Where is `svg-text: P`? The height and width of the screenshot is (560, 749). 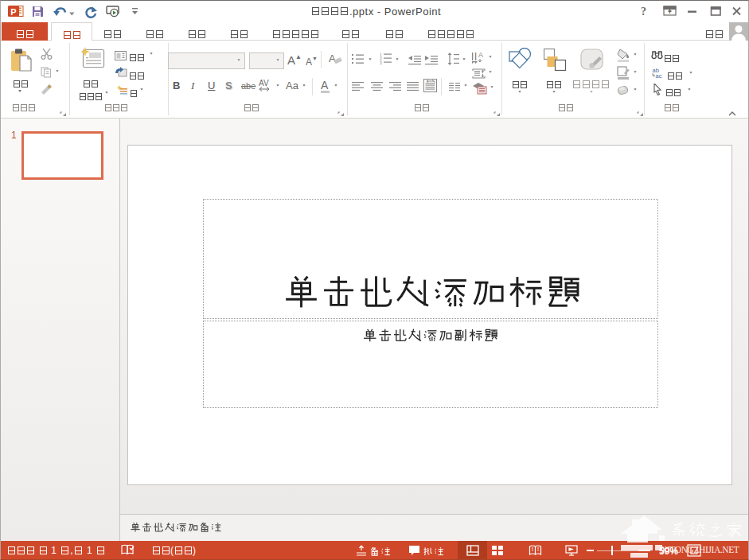 svg-text: P is located at coordinates (13, 12).